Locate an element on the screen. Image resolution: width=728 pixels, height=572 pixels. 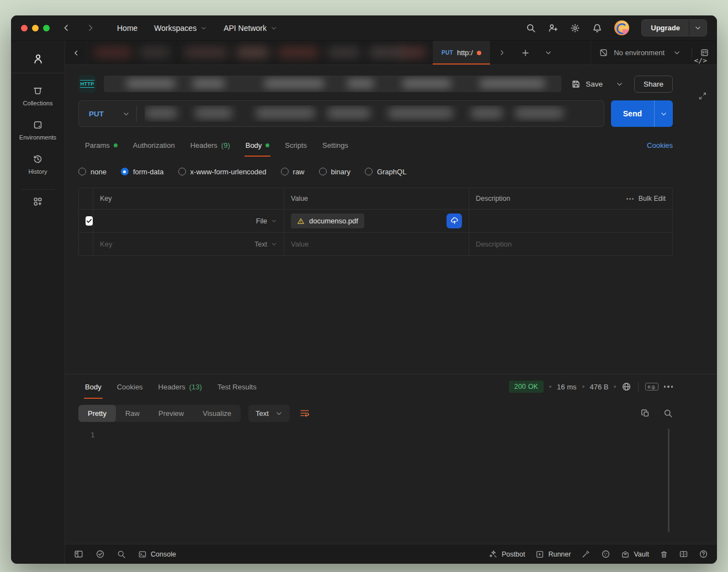
sidebar-item-environments: Environments is located at coordinates (38, 130).